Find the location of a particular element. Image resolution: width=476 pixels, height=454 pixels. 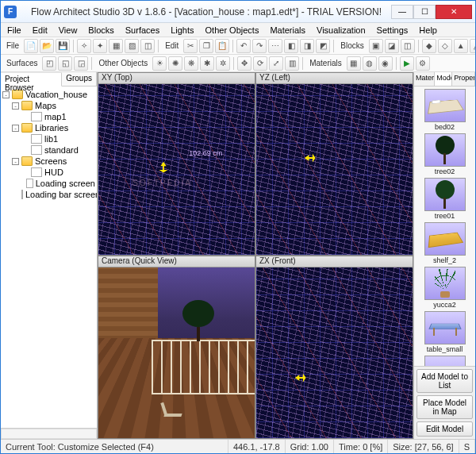

block-icon: ◫ is located at coordinates (408, 46).